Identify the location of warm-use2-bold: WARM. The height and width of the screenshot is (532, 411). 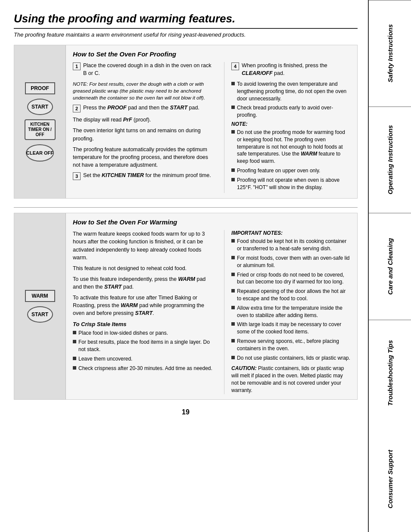
(129, 305).